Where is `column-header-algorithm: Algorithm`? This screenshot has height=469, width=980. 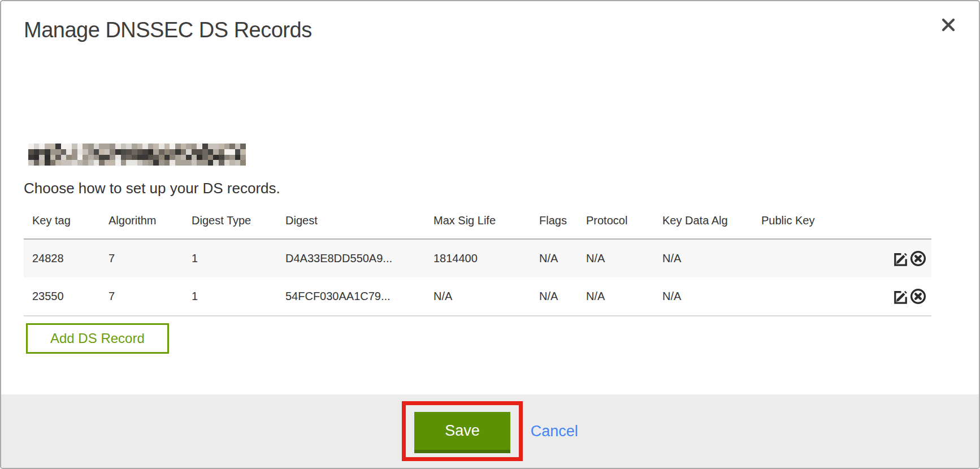 column-header-algorithm: Algorithm is located at coordinates (141, 224).